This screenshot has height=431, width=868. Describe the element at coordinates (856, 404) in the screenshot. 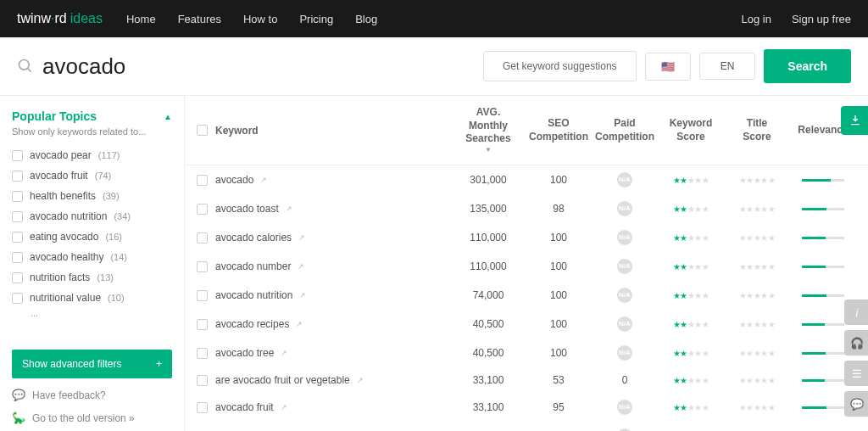

I see `chat-tool-icon: 💬` at that location.